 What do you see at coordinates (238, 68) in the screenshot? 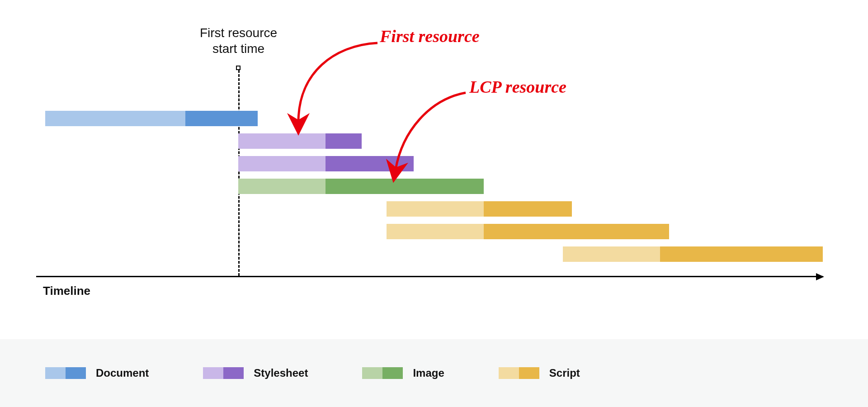
I see `marker-cap-icon` at bounding box center [238, 68].